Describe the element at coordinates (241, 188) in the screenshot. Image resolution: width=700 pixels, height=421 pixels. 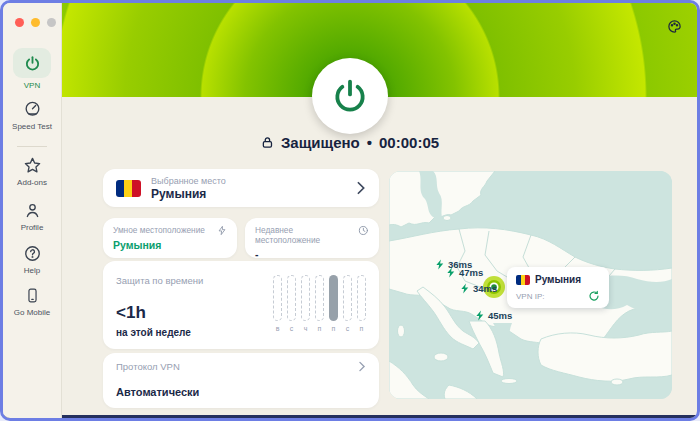
I see `selected-location-card: Выбранное место Румыния` at that location.